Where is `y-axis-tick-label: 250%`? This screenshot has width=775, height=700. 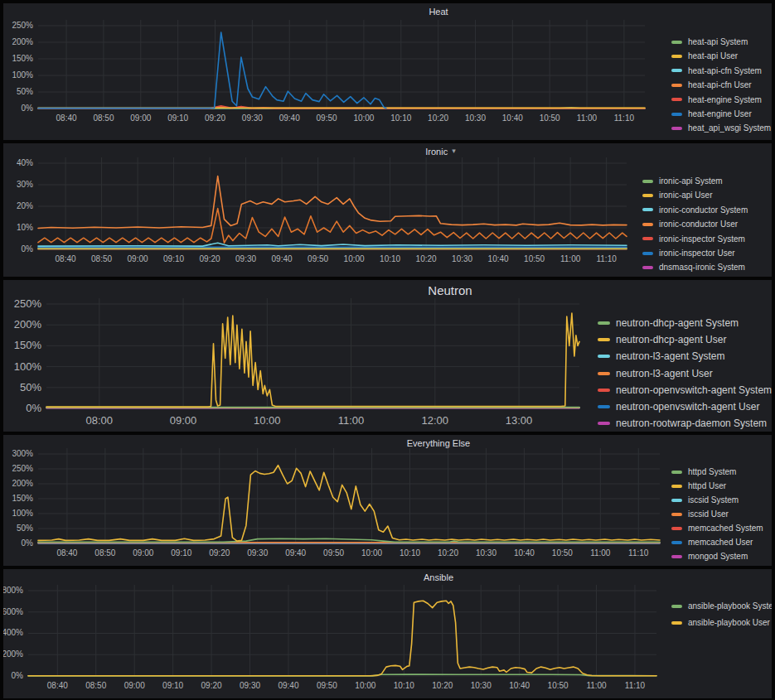
y-axis-tick-label: 250% is located at coordinates (28, 303).